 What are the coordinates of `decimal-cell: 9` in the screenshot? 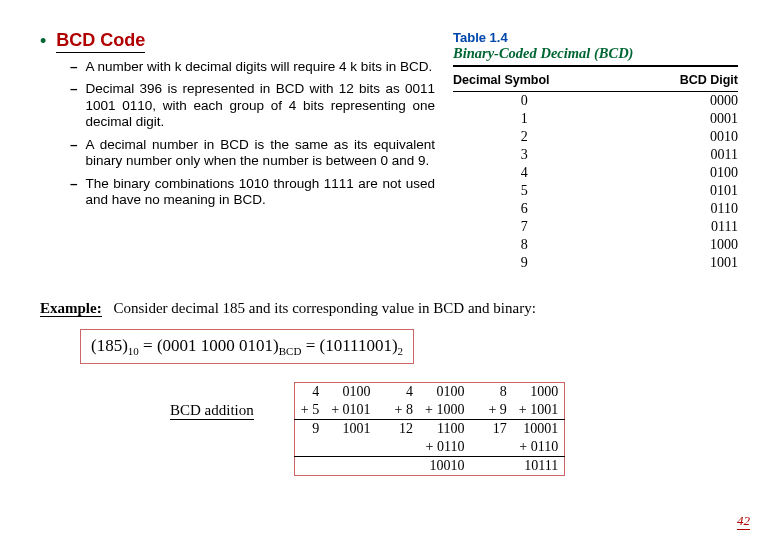 It's located at (524, 263).